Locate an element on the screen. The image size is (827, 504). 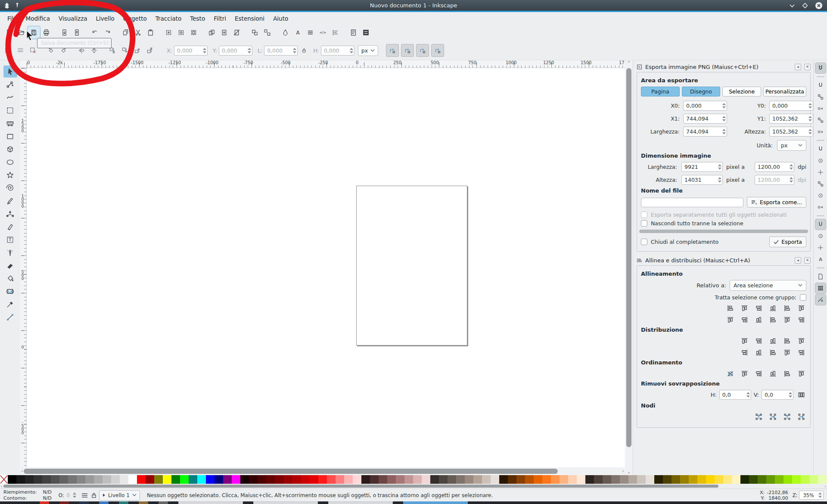
horizontal-scrollbar-thumb is located at coordinates (291, 471).